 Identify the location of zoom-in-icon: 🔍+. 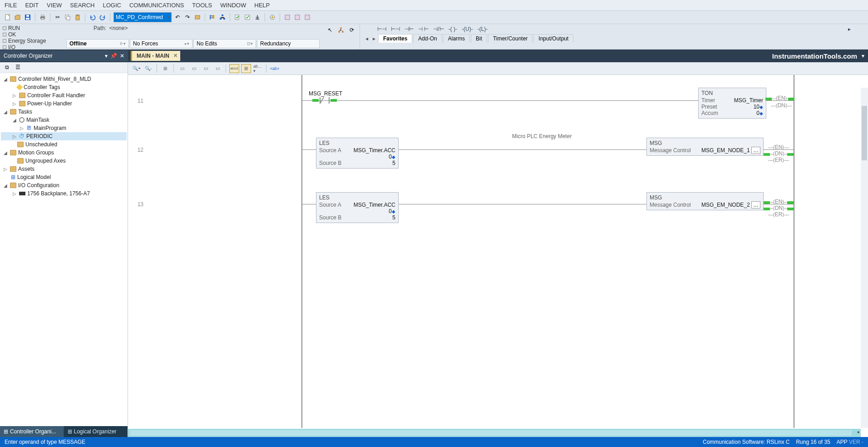
(137, 69).